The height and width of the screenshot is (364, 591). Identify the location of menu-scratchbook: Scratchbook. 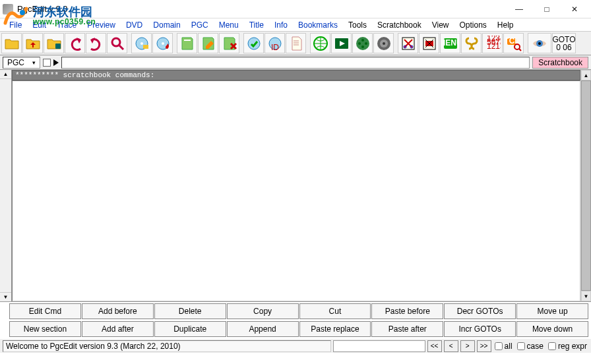
(400, 25).